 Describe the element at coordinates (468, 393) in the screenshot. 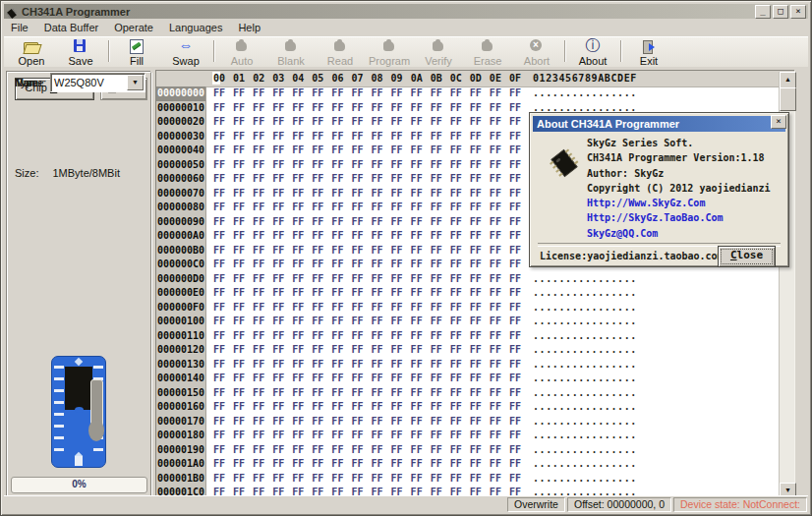

I see `hex-row: 00000150 FF FF FF FF FF FF FF FF FF FF F…` at that location.